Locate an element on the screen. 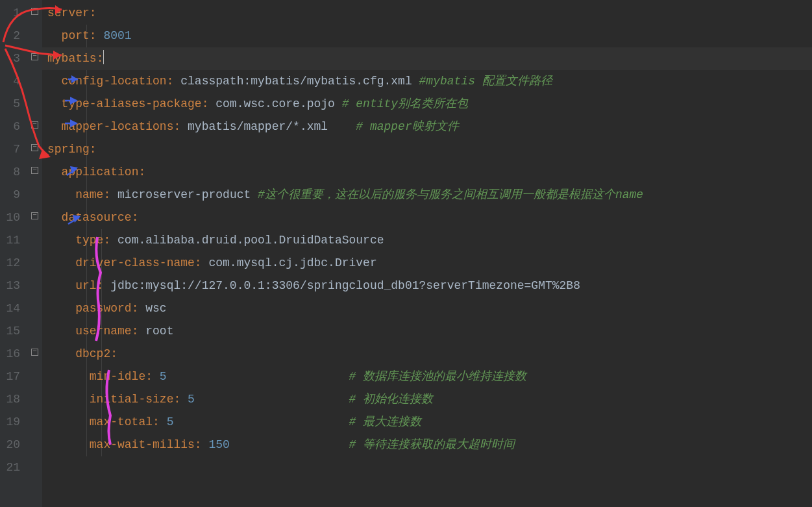 Image resolution: width=812 pixels, height=507 pixels. yaml-key: dbcp2 is located at coordinates (93, 354).